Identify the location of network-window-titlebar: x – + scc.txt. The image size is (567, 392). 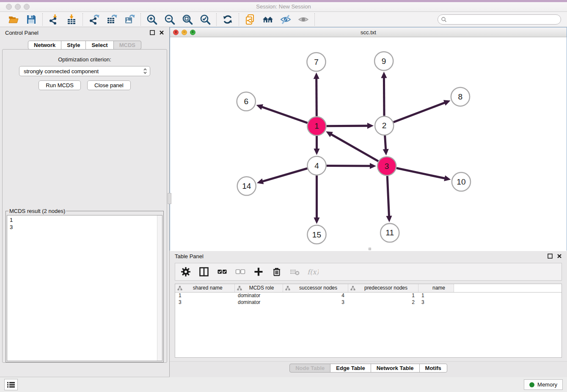
(368, 32).